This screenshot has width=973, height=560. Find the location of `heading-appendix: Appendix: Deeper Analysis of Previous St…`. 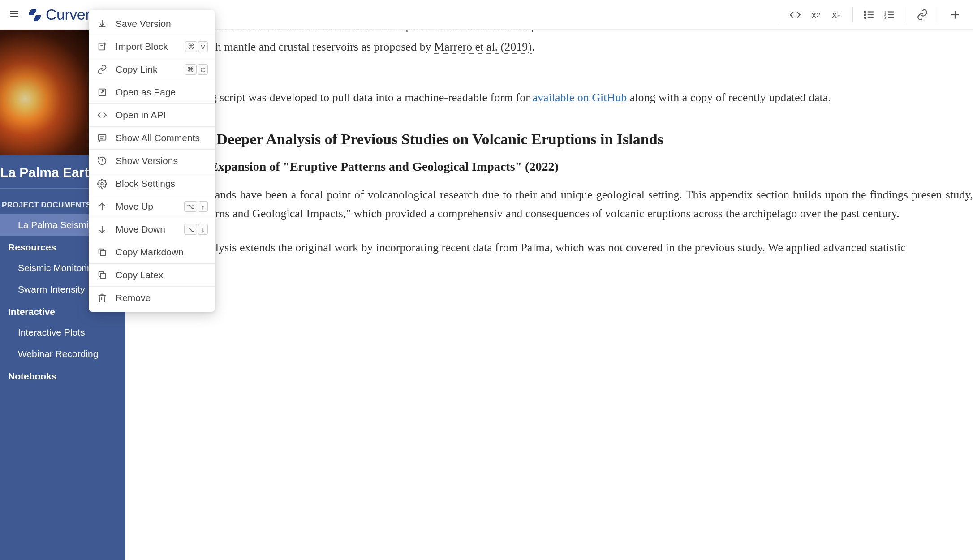

heading-appendix: Appendix: Deeper Analysis of Previous St… is located at coordinates (559, 139).